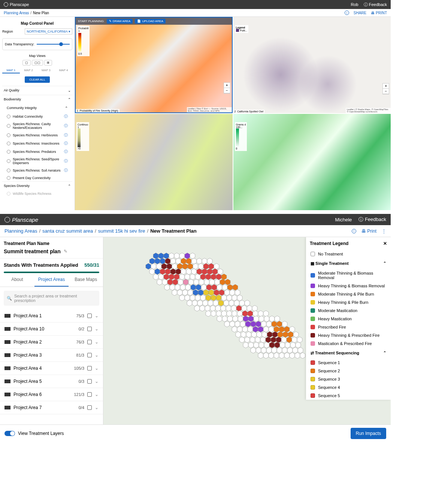  Describe the element at coordinates (369, 433) in the screenshot. I see `run-impacts-button: Run Impacts` at that location.